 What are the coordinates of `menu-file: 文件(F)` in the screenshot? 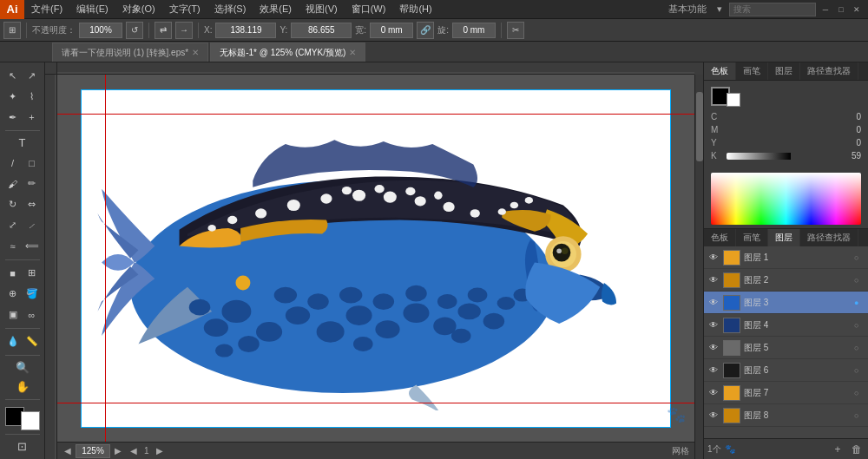 It's located at (47, 10).